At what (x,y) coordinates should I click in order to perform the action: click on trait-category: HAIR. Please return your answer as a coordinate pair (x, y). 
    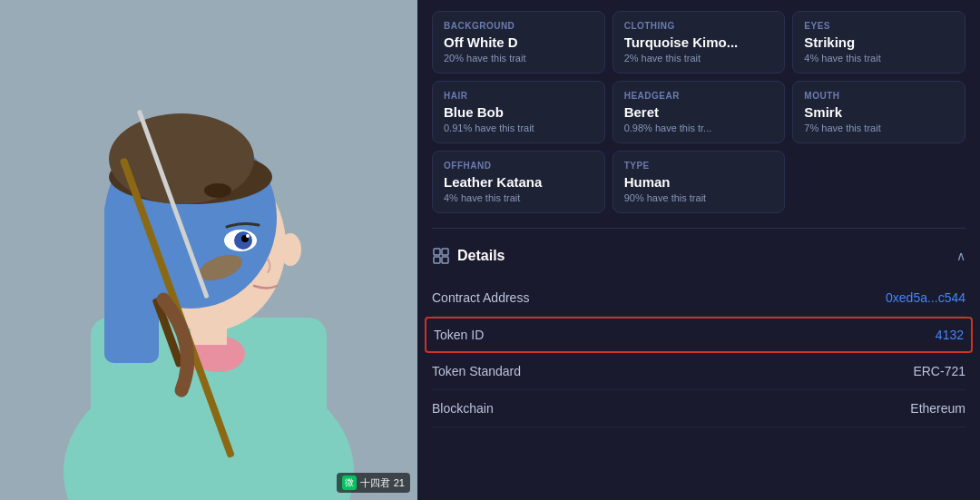
    Looking at the image, I should click on (519, 96).